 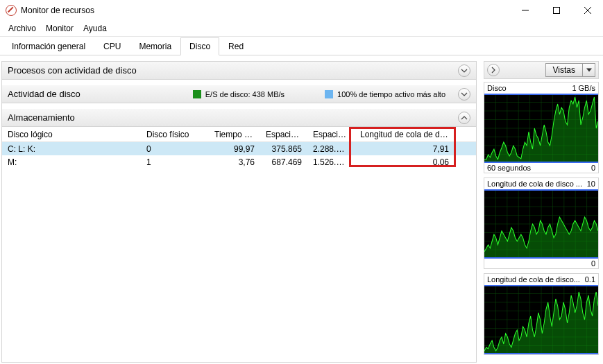 I want to click on table-row: C: L: K: 0 99,97 375.865 2.288.576 7,91, so click(x=239, y=148).